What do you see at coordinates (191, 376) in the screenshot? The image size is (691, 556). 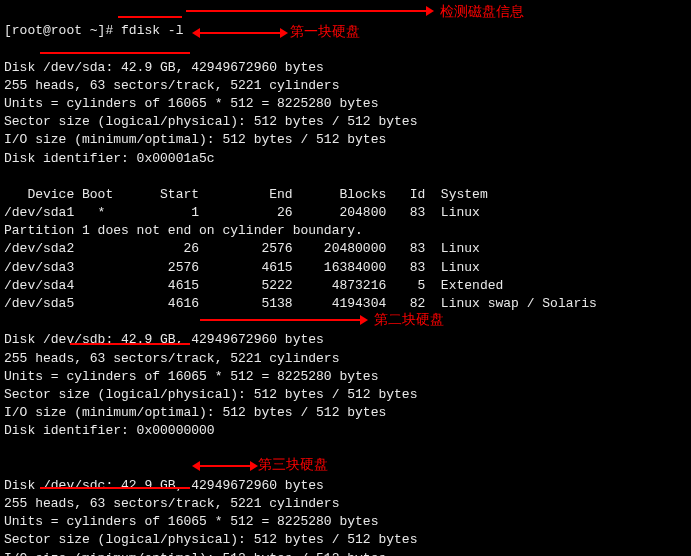 I see `disk2-units: Units = cylinders of 16065 * 512 = 82252…` at bounding box center [191, 376].